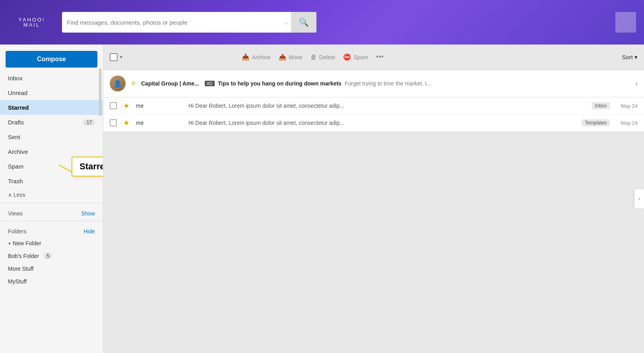 This screenshot has height=353, width=644. I want to click on views-action: Show, so click(88, 213).